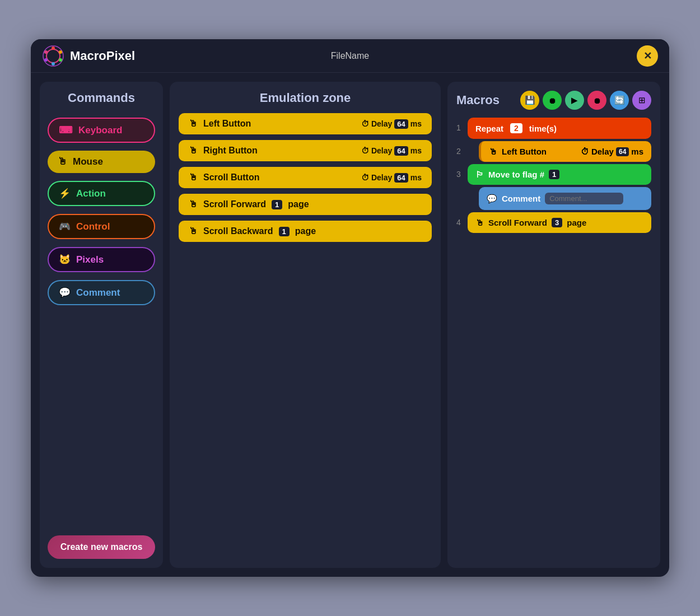 The width and height of the screenshot is (700, 616). What do you see at coordinates (101, 162) in the screenshot?
I see `mouse-button: 🖱 Mouse` at bounding box center [101, 162].